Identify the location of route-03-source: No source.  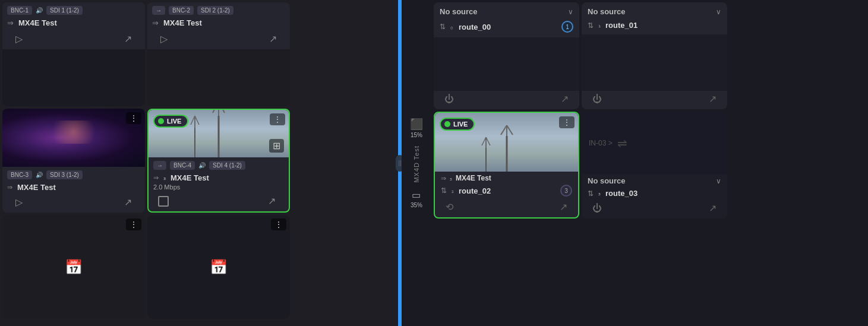
(607, 181).